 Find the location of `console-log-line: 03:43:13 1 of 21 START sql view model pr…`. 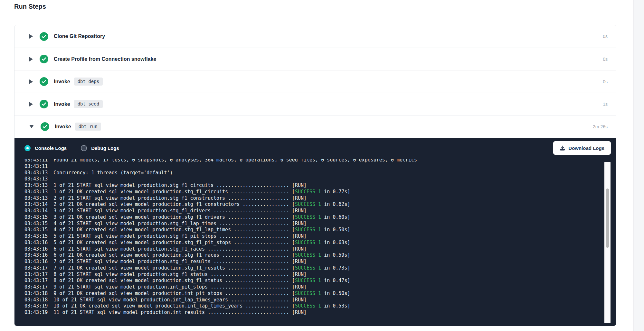

console-log-line: 03:43:13 1 of 21 START sql view model pr… is located at coordinates (301, 186).